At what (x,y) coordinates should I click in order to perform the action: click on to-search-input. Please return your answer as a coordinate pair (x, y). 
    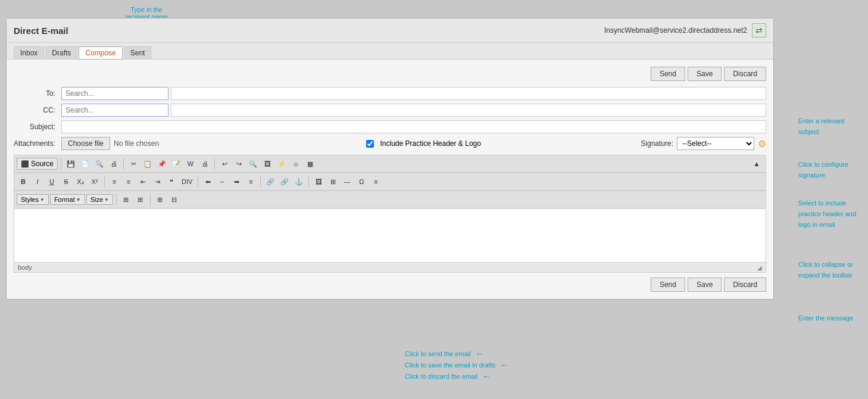
    Looking at the image, I should click on (115, 93).